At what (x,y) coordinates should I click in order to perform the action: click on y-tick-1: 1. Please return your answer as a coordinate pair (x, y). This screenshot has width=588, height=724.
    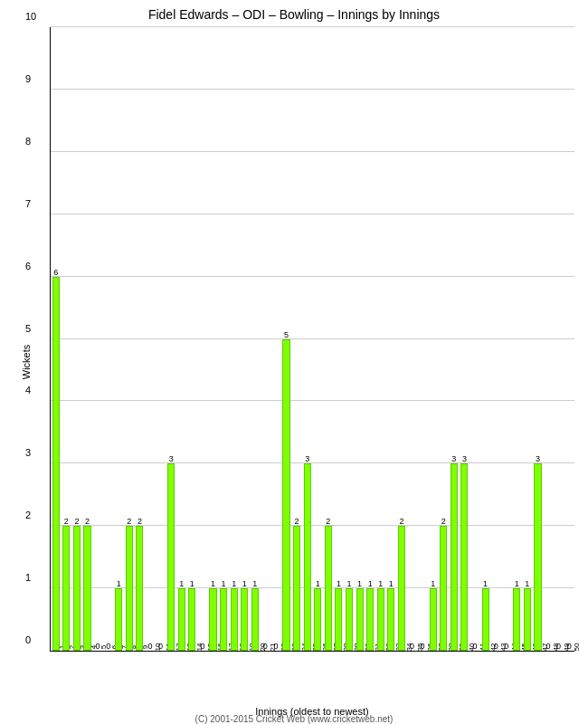
    Looking at the image, I should click on (28, 577).